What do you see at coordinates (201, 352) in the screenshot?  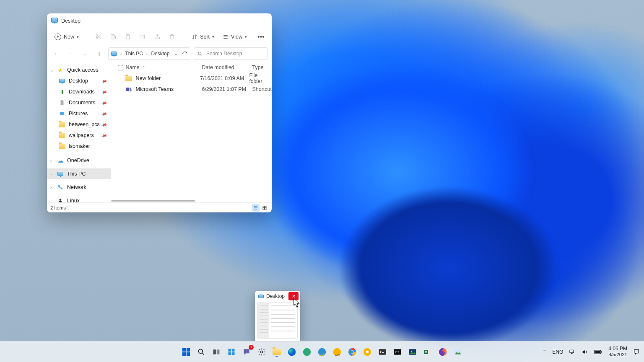 I see `search-button` at bounding box center [201, 352].